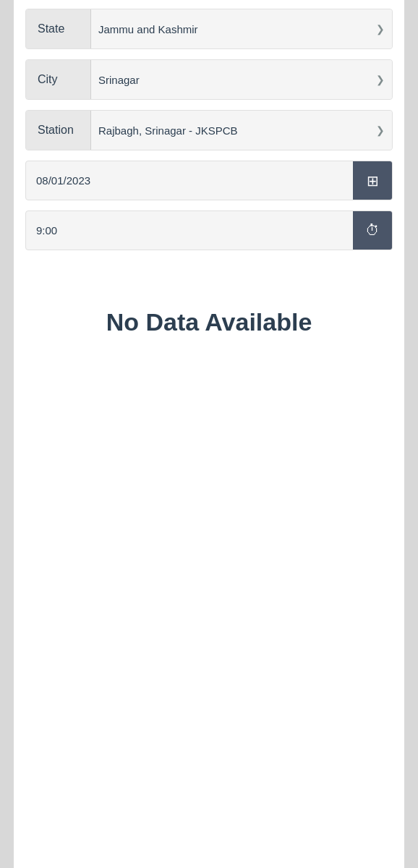 The image size is (418, 868). What do you see at coordinates (380, 29) in the screenshot?
I see `state-chevron-icon: ❯` at bounding box center [380, 29].